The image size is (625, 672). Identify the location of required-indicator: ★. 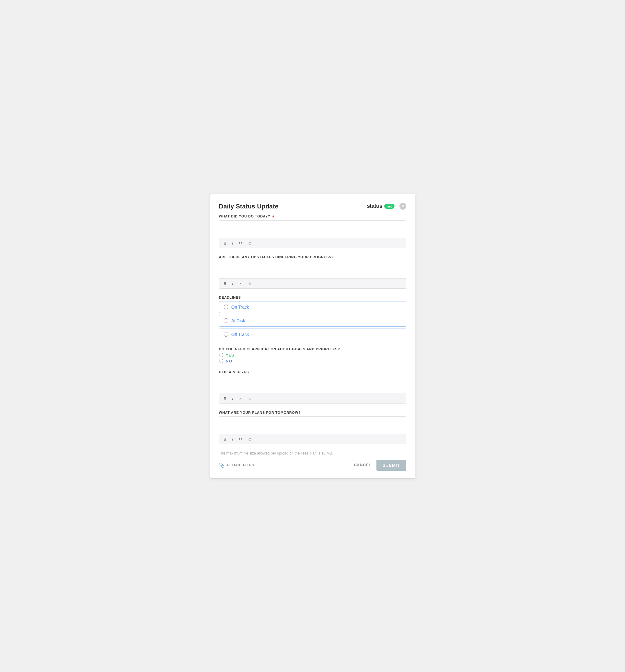
(273, 216).